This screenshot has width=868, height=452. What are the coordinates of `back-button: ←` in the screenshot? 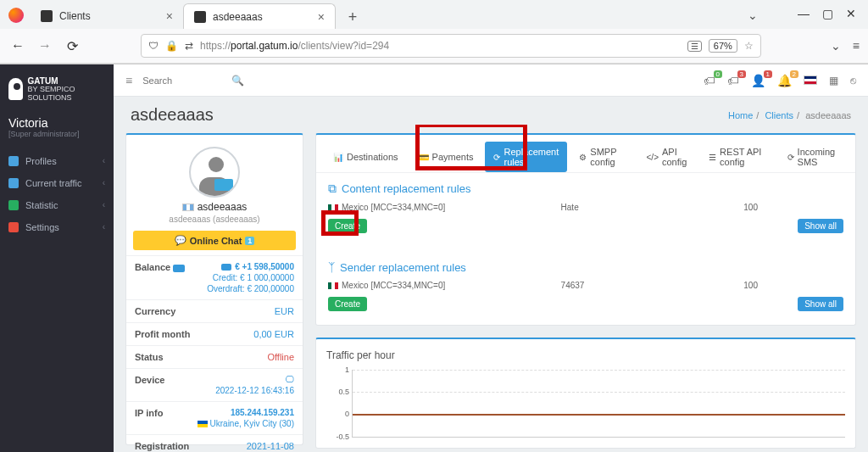 It's located at (18, 46).